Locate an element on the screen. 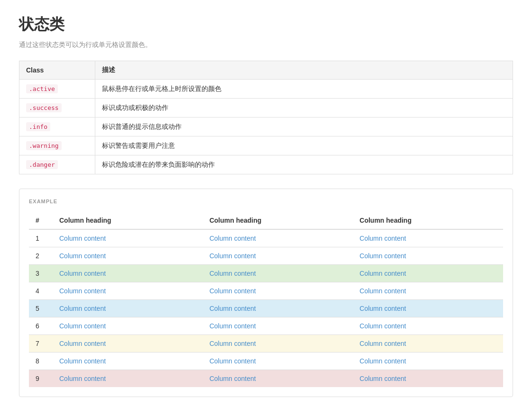  example-table-header-num: # is located at coordinates (41, 221).